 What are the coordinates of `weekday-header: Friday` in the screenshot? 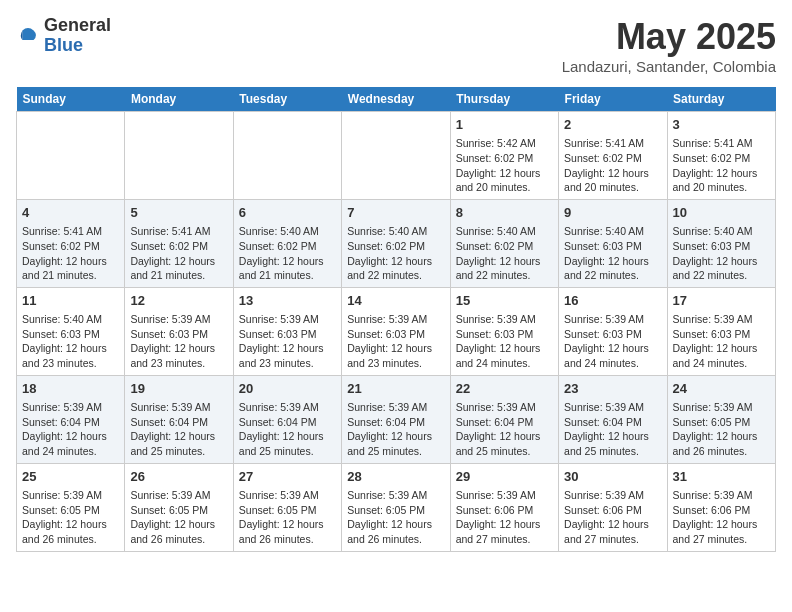 It's located at (613, 100).